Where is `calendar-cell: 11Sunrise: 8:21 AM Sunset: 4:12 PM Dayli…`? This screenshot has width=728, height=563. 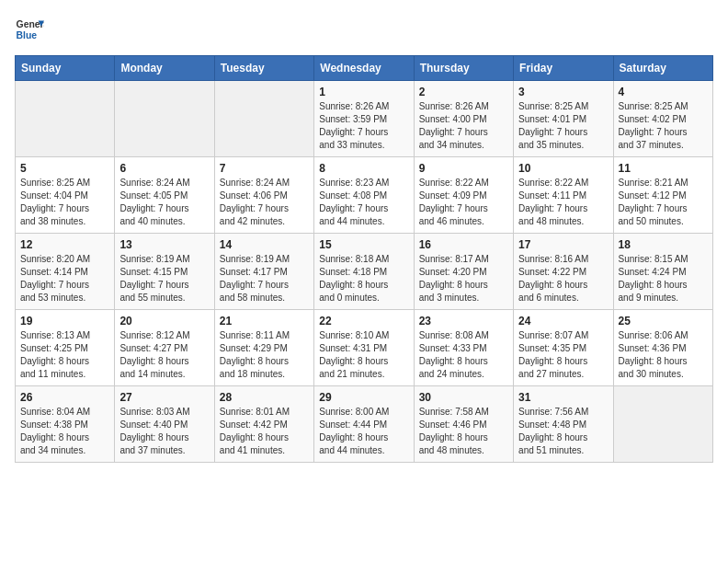
calendar-cell: 11Sunrise: 8:21 AM Sunset: 4:12 PM Dayli… is located at coordinates (663, 195).